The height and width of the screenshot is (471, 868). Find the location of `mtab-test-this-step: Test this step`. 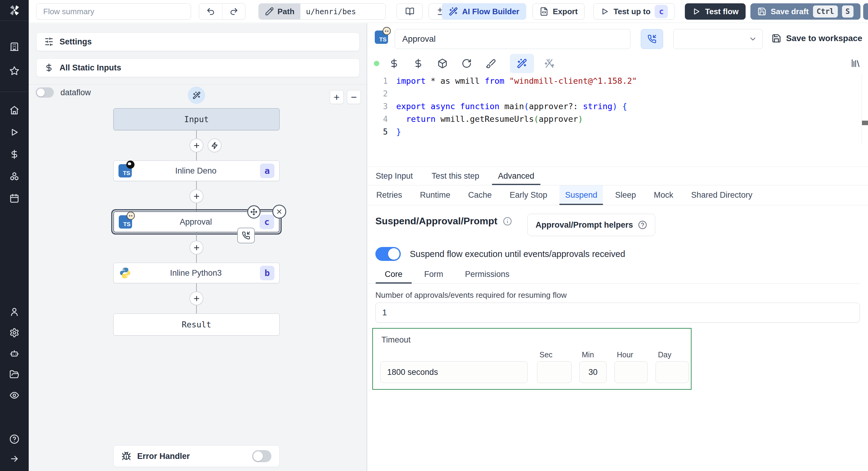

mtab-test-this-step: Test this step is located at coordinates (456, 176).